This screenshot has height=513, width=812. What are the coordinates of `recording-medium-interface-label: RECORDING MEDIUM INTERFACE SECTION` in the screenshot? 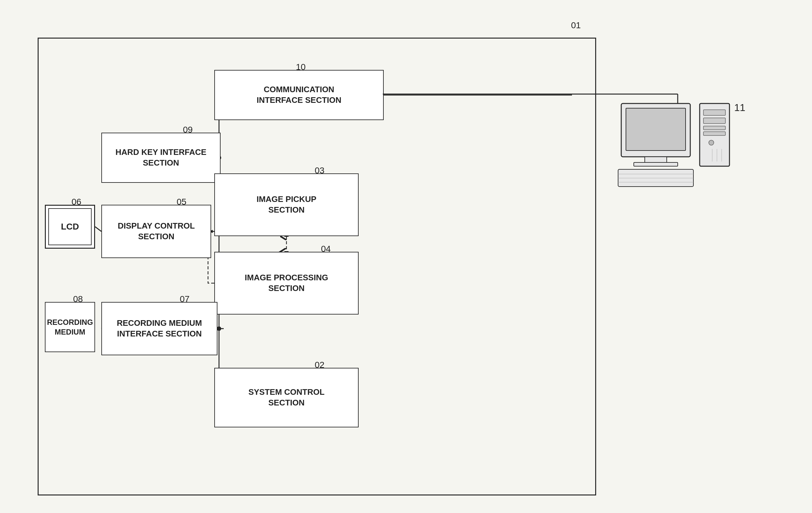 It's located at (159, 329).